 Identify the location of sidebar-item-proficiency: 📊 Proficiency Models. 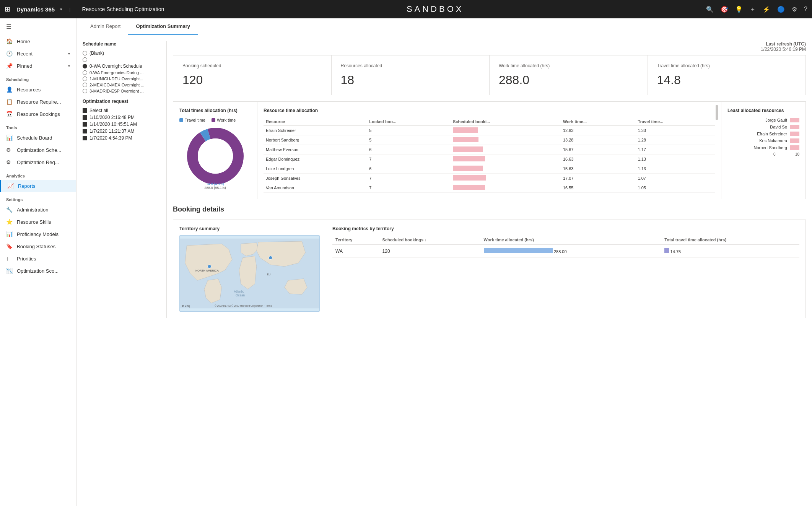
(38, 234).